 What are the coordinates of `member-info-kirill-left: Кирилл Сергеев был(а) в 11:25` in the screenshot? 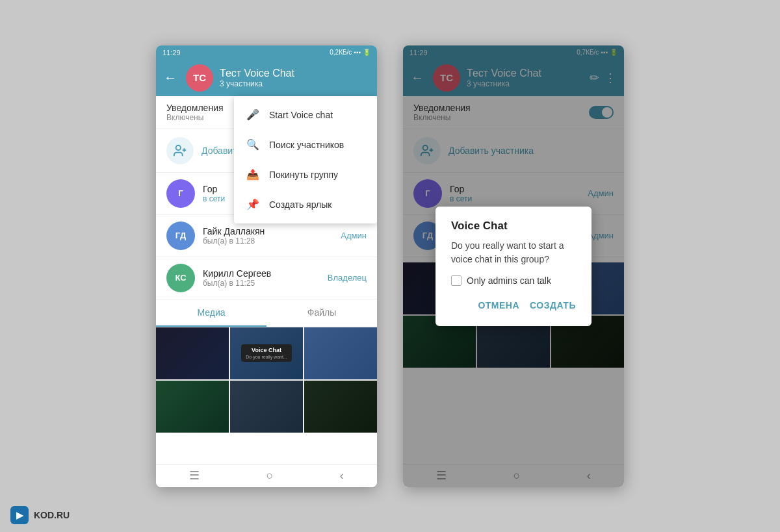 It's located at (261, 278).